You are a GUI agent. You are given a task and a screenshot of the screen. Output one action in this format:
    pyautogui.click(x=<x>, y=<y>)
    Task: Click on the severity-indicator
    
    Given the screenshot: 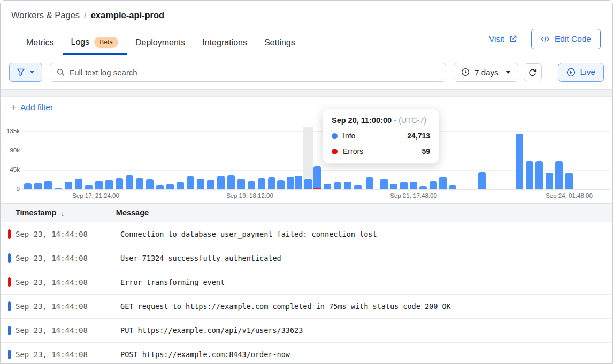 What is the action you would take?
    pyautogui.click(x=10, y=282)
    